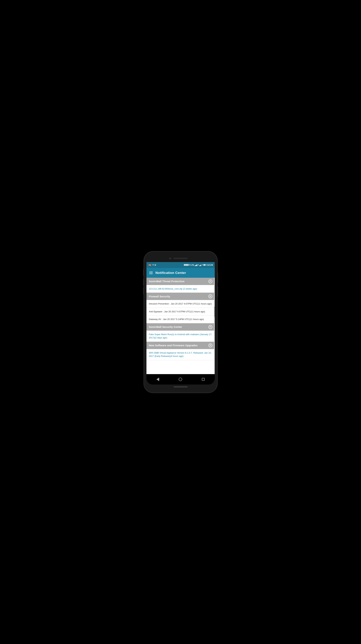  Describe the element at coordinates (181, 273) in the screenshot. I see `app-bar: Notification Center` at that location.